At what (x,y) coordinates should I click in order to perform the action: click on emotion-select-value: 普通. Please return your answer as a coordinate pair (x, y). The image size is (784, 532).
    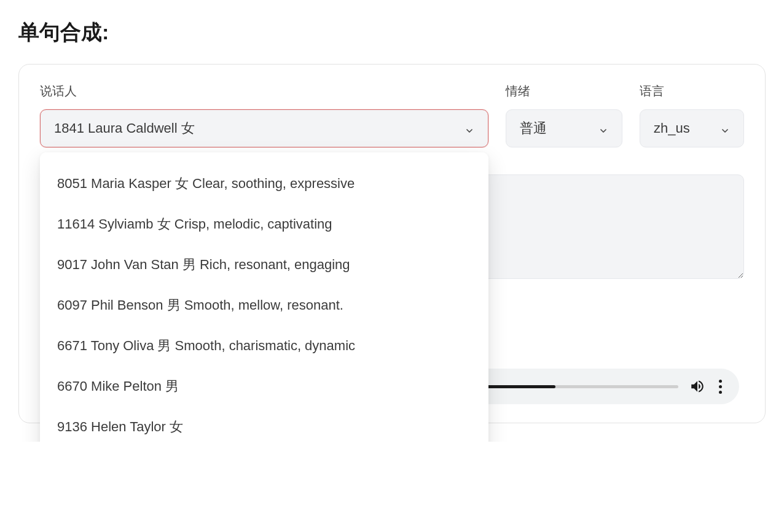
    Looking at the image, I should click on (533, 128).